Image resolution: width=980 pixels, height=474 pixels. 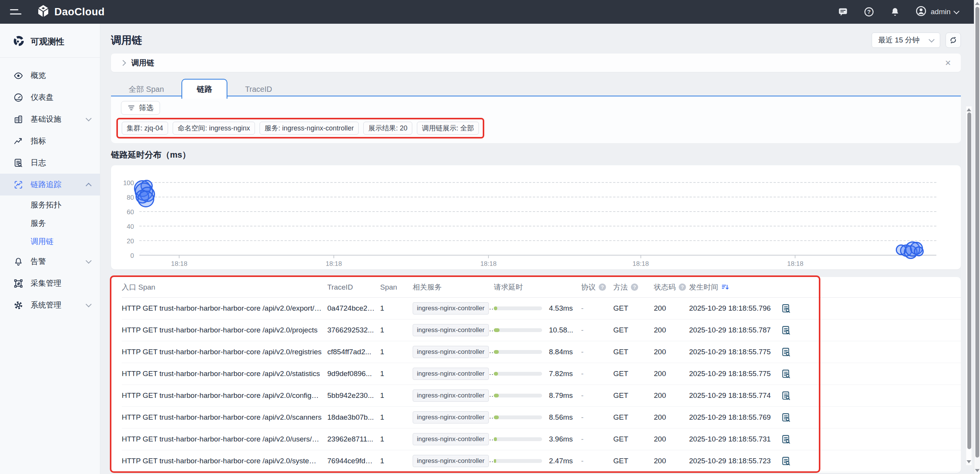 What do you see at coordinates (948, 63) in the screenshot?
I see `close-icon: ×` at bounding box center [948, 63].